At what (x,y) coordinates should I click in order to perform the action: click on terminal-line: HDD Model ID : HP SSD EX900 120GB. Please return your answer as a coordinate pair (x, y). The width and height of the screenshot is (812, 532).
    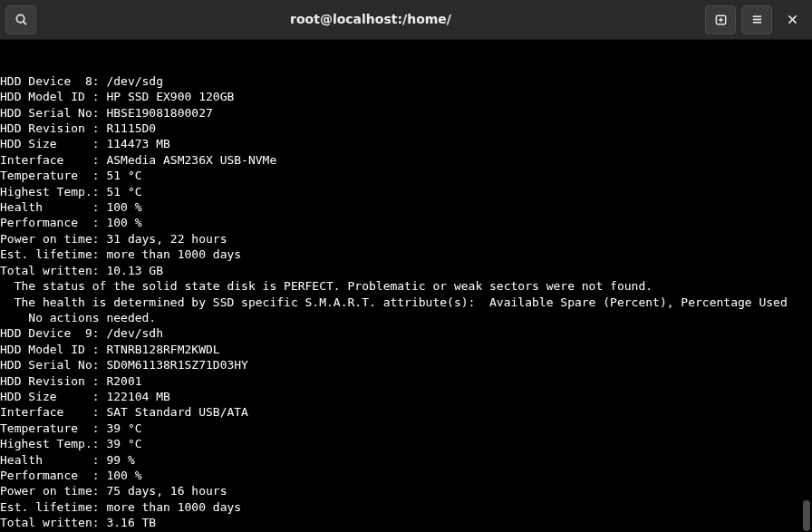
    Looking at the image, I should click on (406, 96).